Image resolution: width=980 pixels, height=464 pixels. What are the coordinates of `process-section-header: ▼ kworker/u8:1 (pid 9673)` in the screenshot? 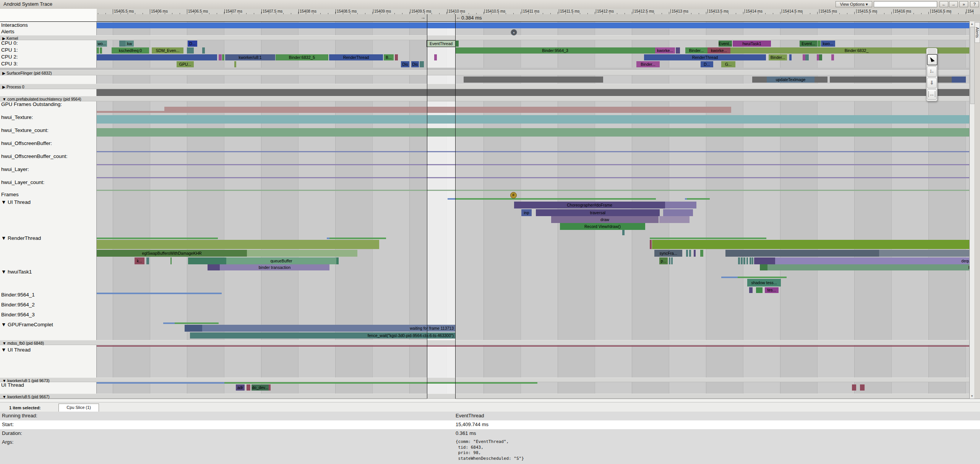 It's located at (485, 380).